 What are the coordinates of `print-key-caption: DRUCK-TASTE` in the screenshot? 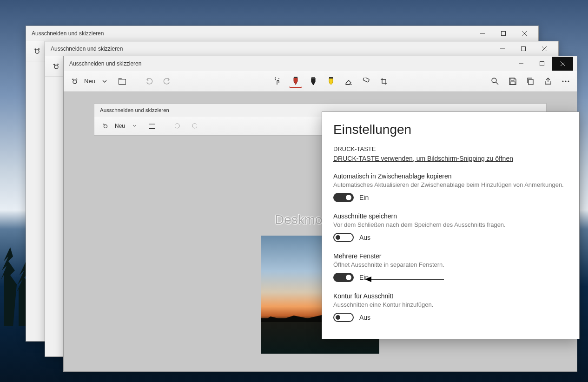 It's located at (451, 149).